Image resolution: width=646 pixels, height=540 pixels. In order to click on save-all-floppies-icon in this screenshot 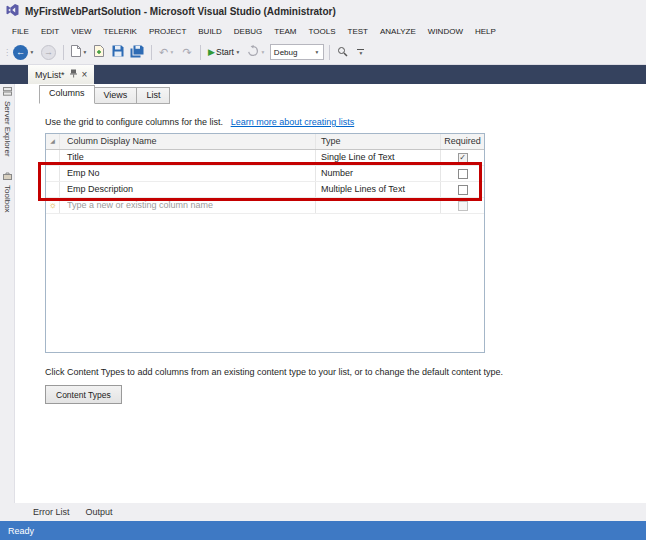, I will do `click(137, 52)`.